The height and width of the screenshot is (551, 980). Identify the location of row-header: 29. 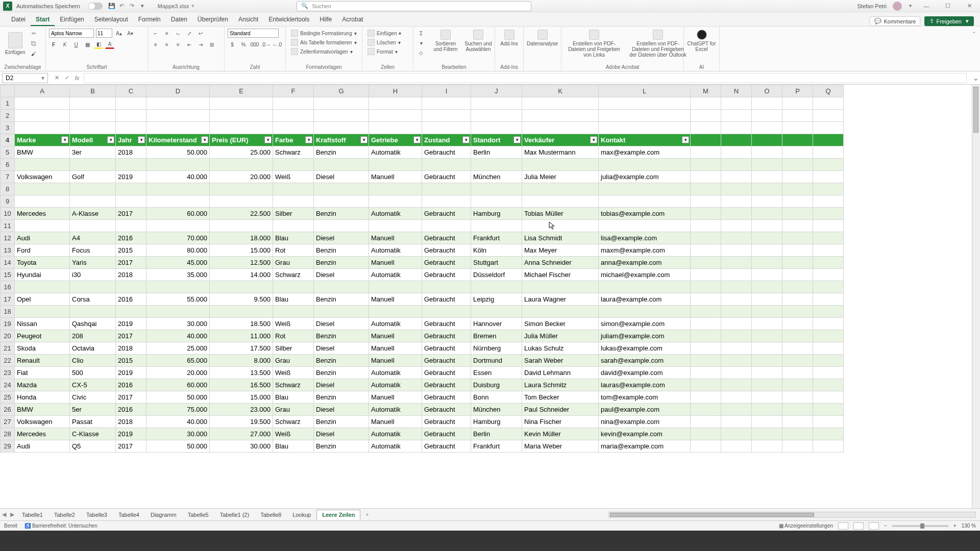
(8, 446).